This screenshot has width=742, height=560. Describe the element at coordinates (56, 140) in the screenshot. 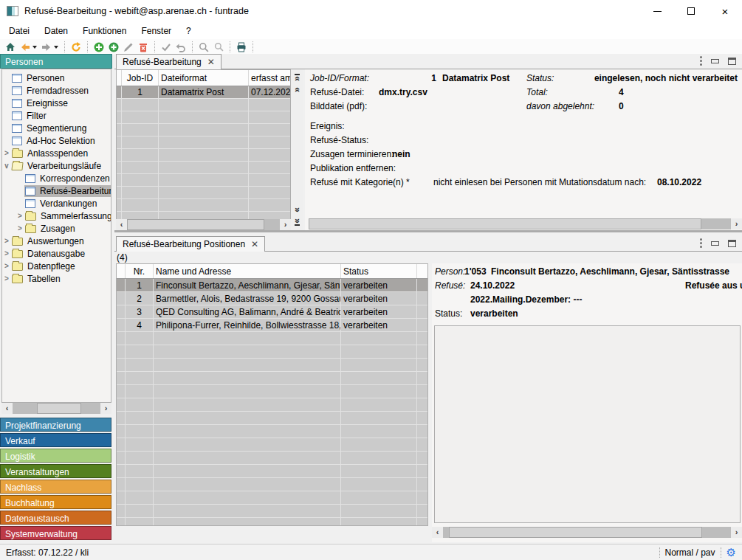

I see `tree-item-ad-hoc-selektion: Ad-Hoc Selektion` at that location.